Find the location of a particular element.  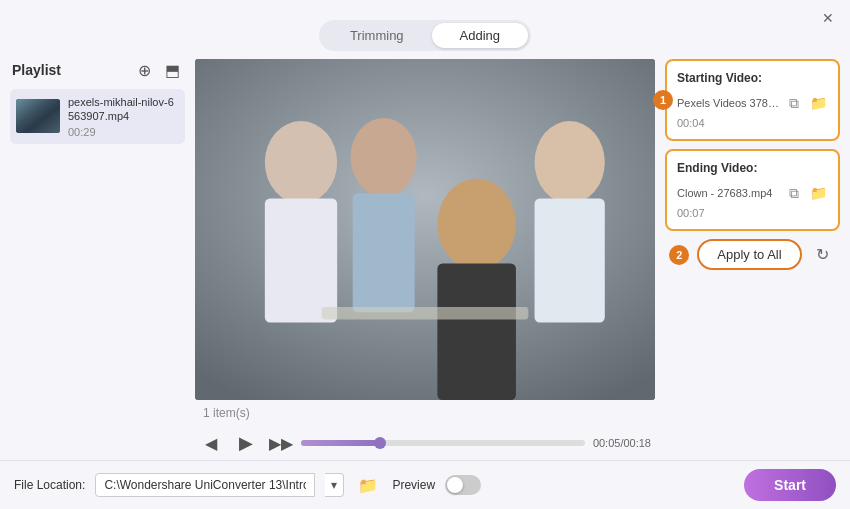

file-location-label: File Location: is located at coordinates (50, 485).